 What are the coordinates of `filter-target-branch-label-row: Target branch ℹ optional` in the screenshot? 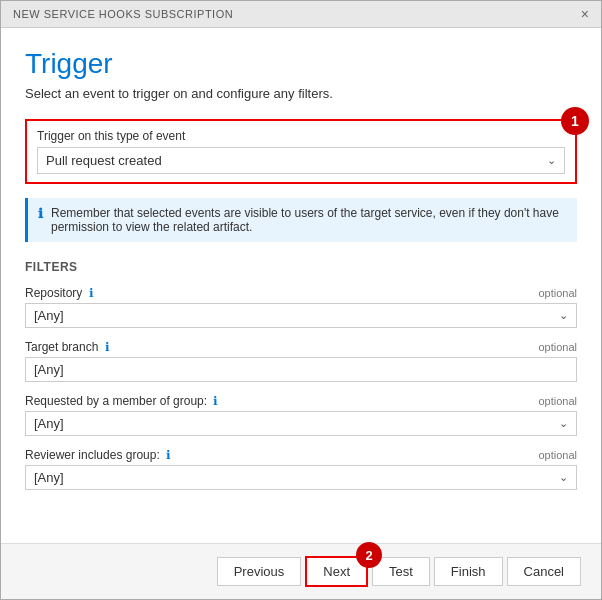 It's located at (301, 347).